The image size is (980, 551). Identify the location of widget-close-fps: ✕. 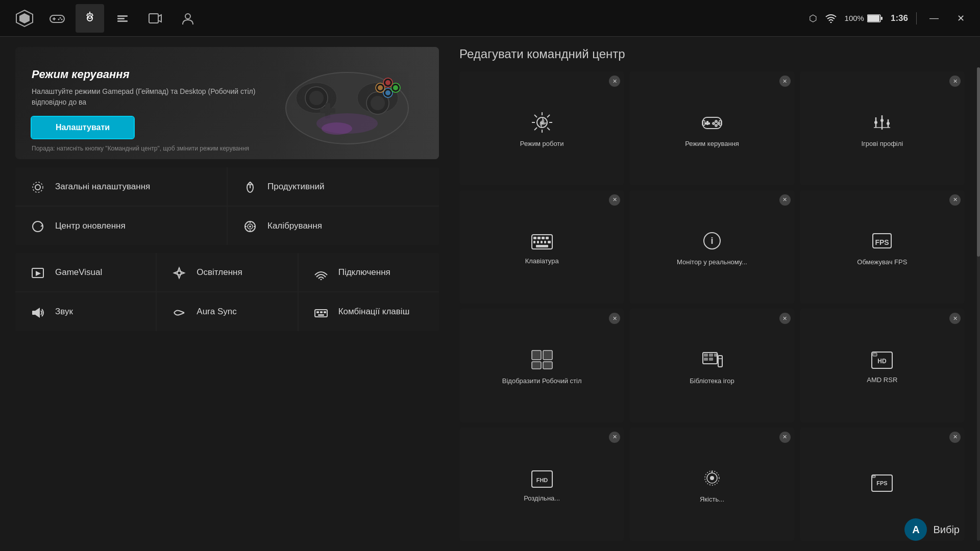
(955, 200).